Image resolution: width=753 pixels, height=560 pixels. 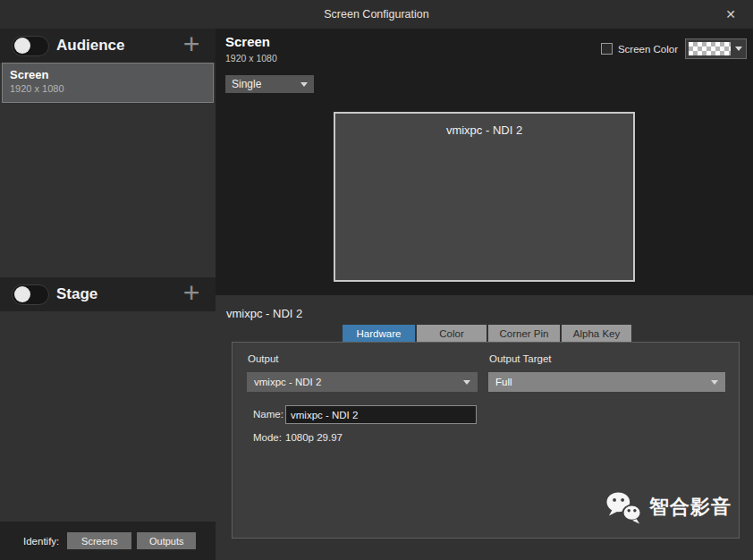 What do you see at coordinates (99, 540) in the screenshot?
I see `identify-screens-button: Screens` at bounding box center [99, 540].